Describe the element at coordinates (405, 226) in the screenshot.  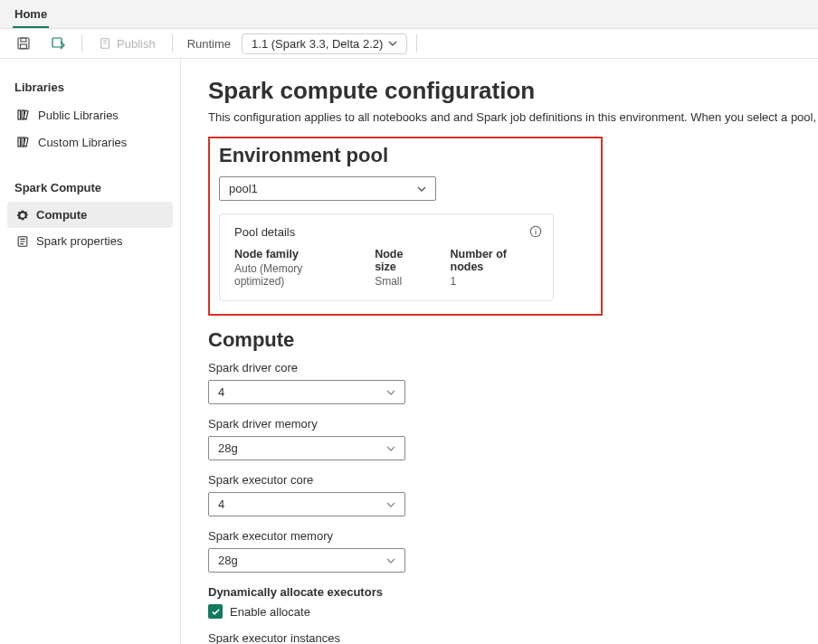
I see `environment-pool-section: Environment pool pool1 Pool details Node…` at that location.